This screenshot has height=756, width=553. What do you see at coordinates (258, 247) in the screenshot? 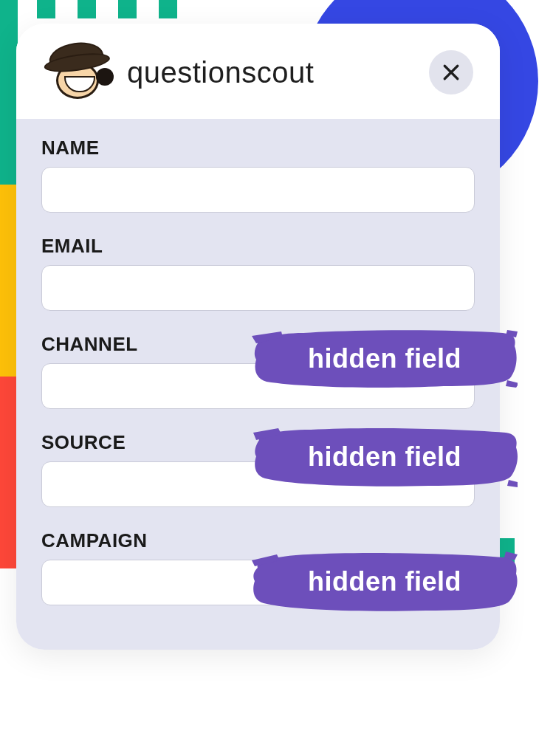
I see `field-label-email: EMAIL` at bounding box center [258, 247].